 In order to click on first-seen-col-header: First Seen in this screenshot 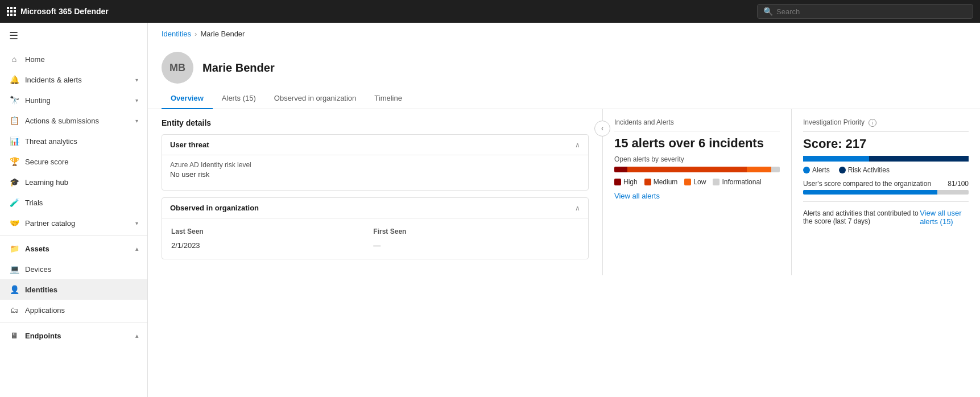, I will do `click(476, 231)`.